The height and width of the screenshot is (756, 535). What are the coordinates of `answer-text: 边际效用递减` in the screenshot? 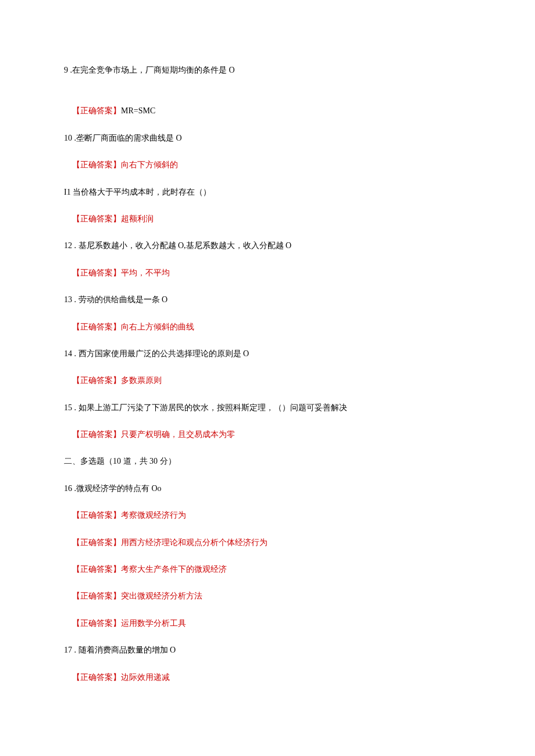 It's located at (145, 678).